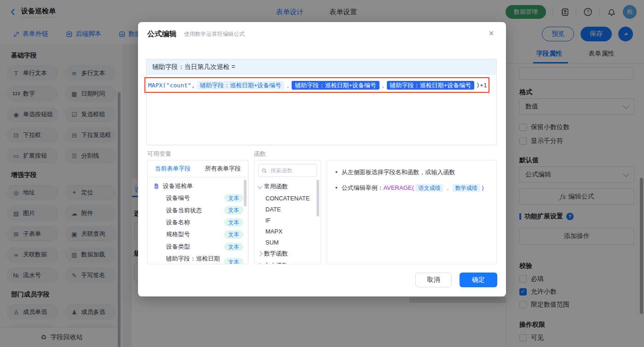 The image size is (644, 347). Describe the element at coordinates (198, 228) in the screenshot. I see `variable-rows: 设备编号文本 设备当前状态文本 设备名称文本 规格型号文本` at that location.